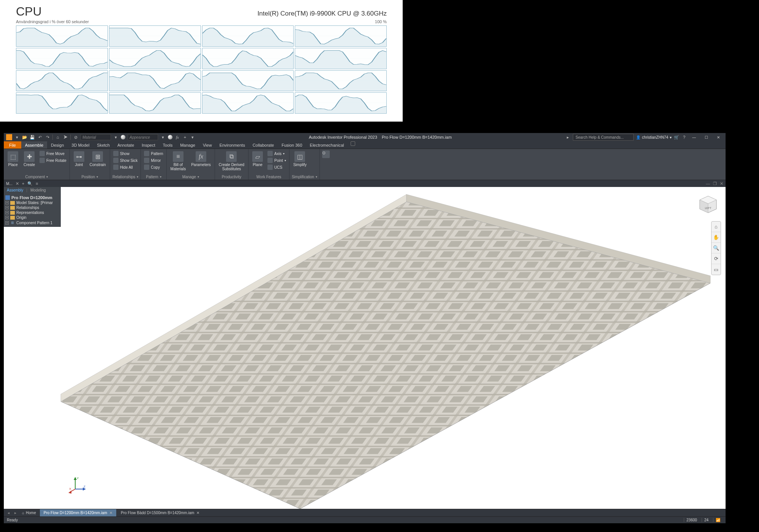 This screenshot has height=532, width=759. Describe the element at coordinates (277, 167) in the screenshot. I see `ucs-button: UCS` at that location.